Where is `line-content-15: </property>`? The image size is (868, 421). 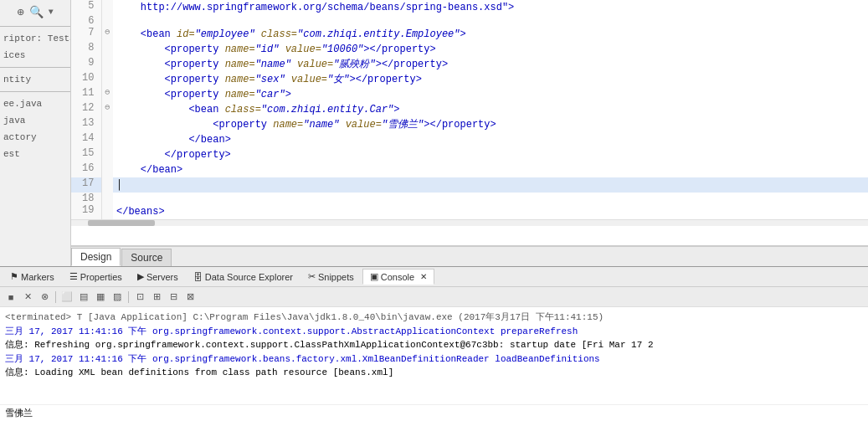
line-content-15: </property> is located at coordinates (490, 155).